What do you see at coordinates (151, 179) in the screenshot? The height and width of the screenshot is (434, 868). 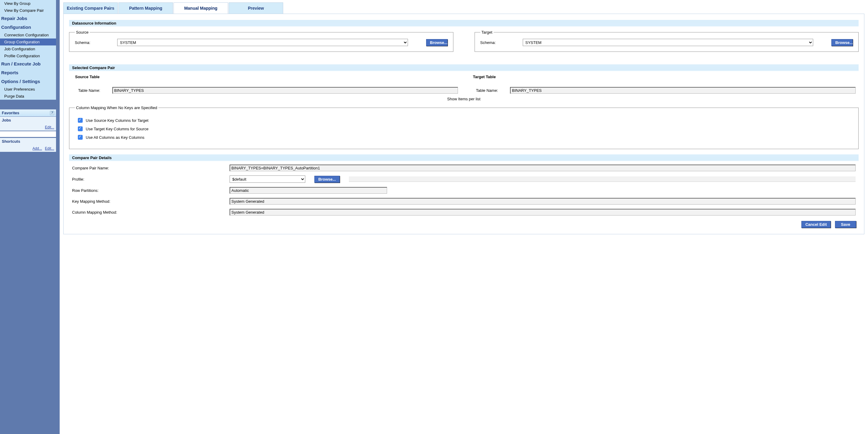 I see `profile-label: Profile:` at bounding box center [151, 179].